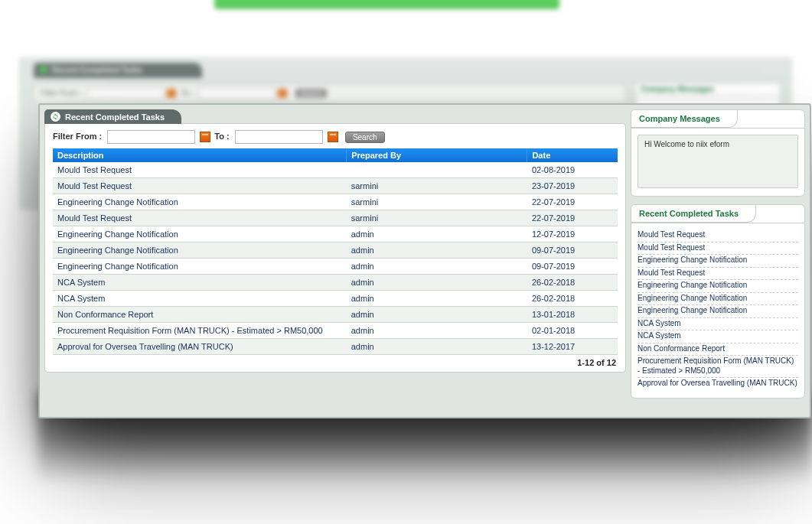 Image resolution: width=812 pixels, height=524 pixels. Describe the element at coordinates (145, 347) in the screenshot. I see `task-link: Approval for Oversea Travelling (MAN TRU…` at that location.